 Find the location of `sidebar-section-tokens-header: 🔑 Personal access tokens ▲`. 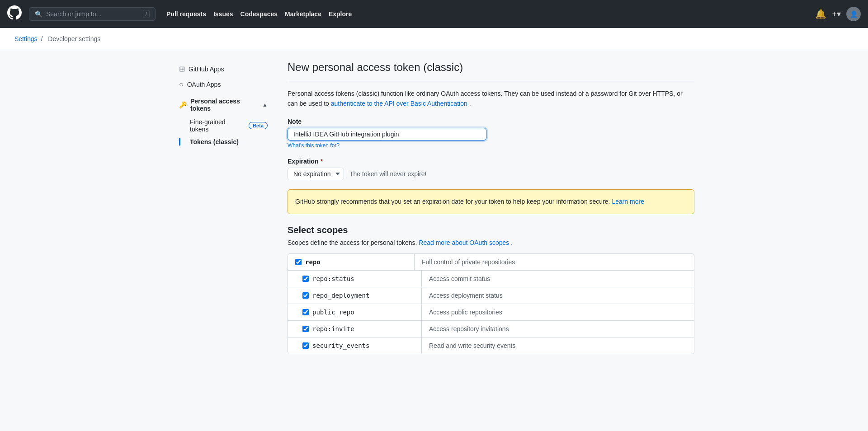

sidebar-section-tokens-header: 🔑 Personal access tokens ▲ is located at coordinates (223, 105).